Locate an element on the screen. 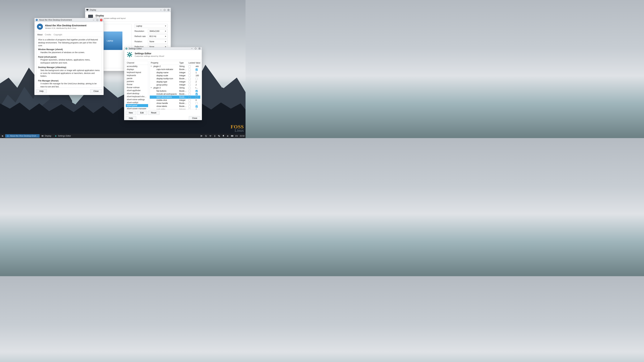 The width and height of the screenshot is (644, 362). channel-item: xfce4-power-manager is located at coordinates (137, 108).